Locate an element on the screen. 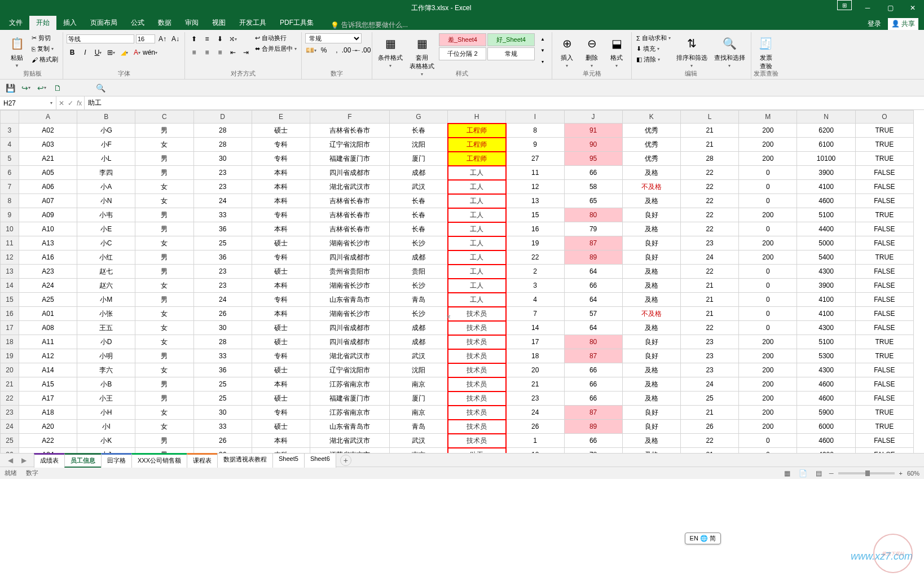  column-header-K: K is located at coordinates (651, 117).